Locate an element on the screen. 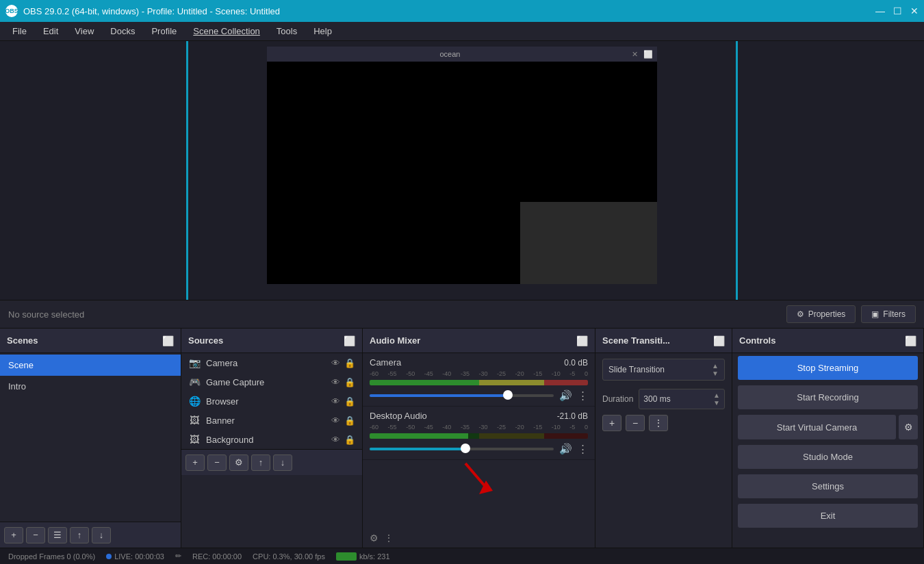 The height and width of the screenshot is (564, 924). game-capture-source-icon: 🎮 is located at coordinates (194, 382).